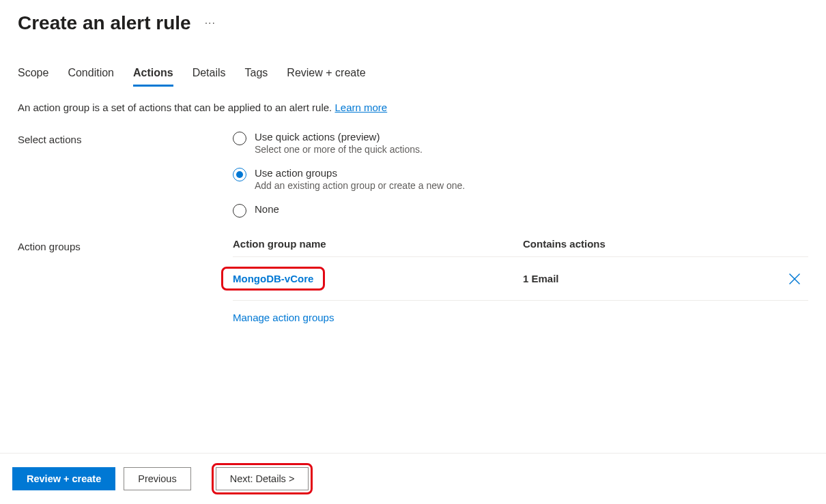 The width and height of the screenshot is (826, 504). What do you see at coordinates (126, 138) in the screenshot?
I see `select-actions-label: Select actions` at bounding box center [126, 138].